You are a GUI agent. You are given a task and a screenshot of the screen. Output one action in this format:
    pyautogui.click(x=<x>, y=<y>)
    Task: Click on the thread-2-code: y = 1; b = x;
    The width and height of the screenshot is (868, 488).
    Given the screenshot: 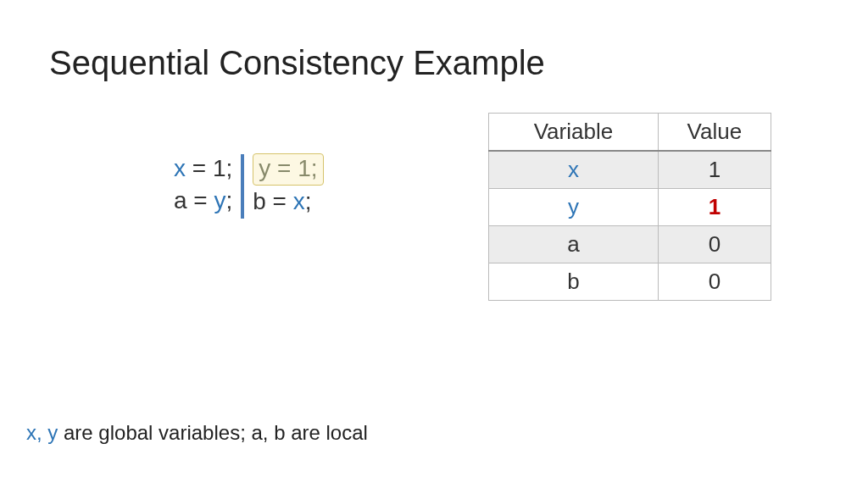 What is the action you would take?
    pyautogui.click(x=288, y=185)
    